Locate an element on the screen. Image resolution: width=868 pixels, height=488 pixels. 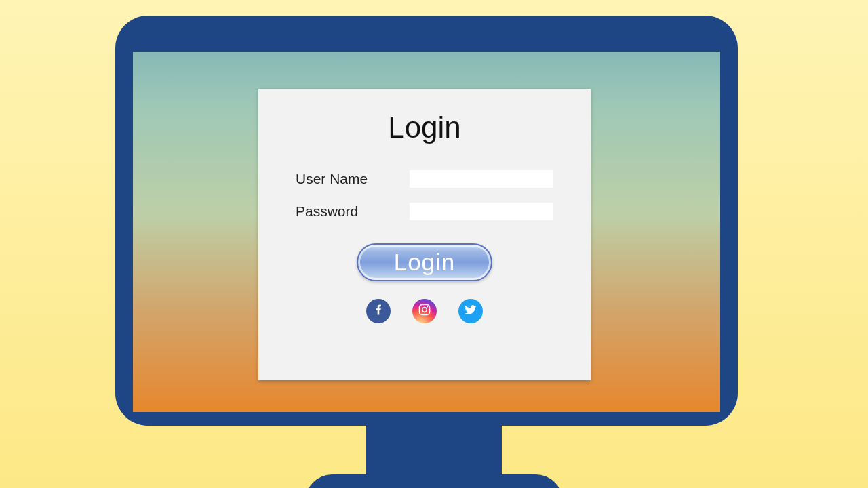
twitter-icon is located at coordinates (471, 311).